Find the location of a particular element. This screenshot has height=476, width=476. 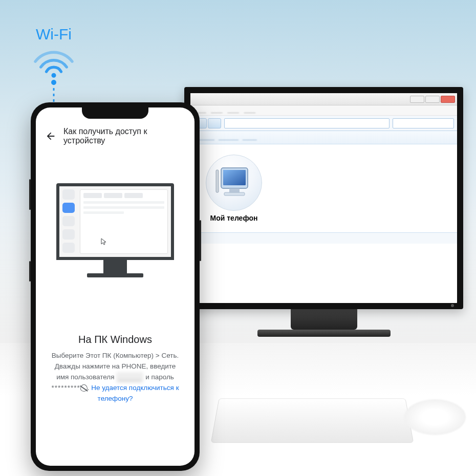

help-link: Не удается подключиться к телефону? is located at coordinates (135, 393).